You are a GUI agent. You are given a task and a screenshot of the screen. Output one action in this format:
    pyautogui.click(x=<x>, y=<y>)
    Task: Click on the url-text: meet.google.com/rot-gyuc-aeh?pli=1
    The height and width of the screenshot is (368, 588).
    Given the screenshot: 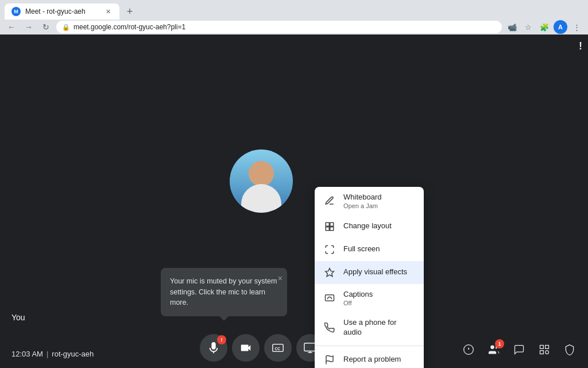 What is the action you would take?
    pyautogui.click(x=130, y=27)
    